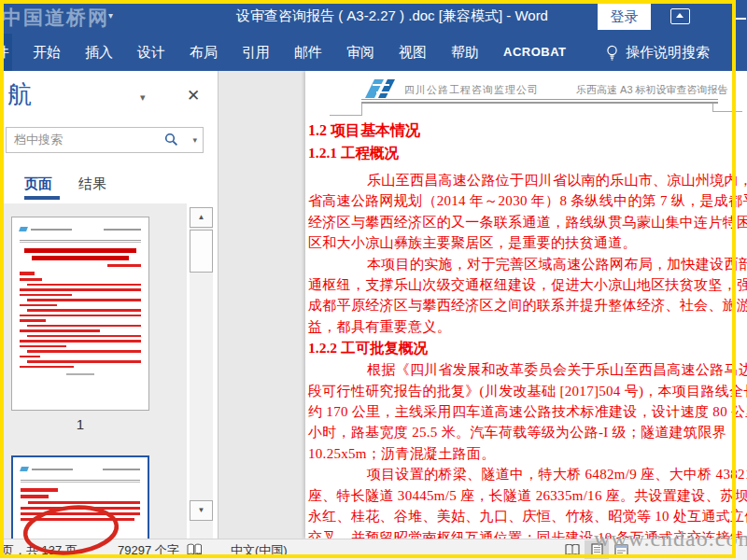 The image size is (747, 560). What do you see at coordinates (202, 511) in the screenshot?
I see `scrollbar-down-icon: ▼` at bounding box center [202, 511].